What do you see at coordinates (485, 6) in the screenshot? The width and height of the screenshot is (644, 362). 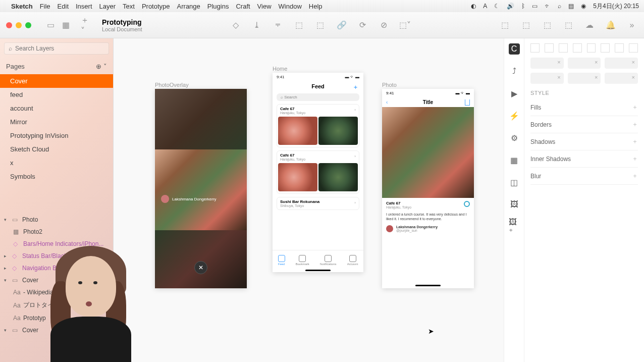 I see `keyboard-icon: A` at bounding box center [485, 6].